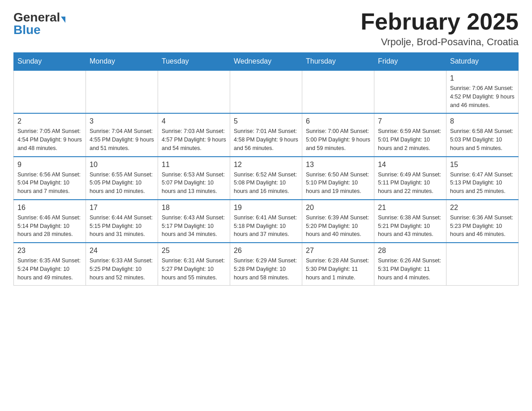  I want to click on calendar-week-row: 23Sunrise: 6:35 AM Sunset: 5:24 PM Dayli…, so click(266, 264).